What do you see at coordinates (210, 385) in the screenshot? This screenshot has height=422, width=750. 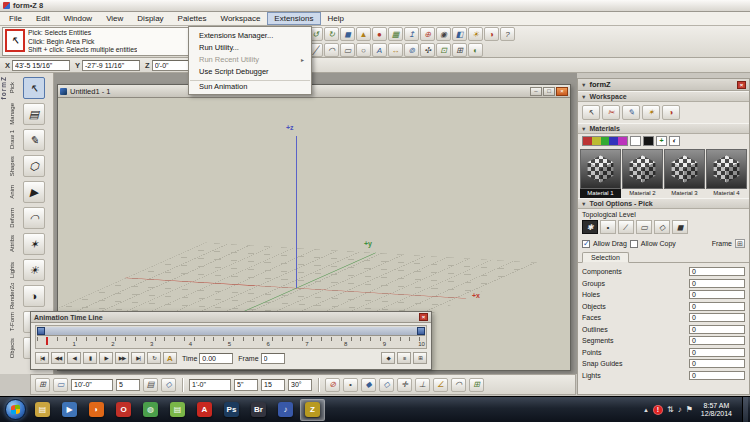 I see `snap-distance-input` at bounding box center [210, 385].